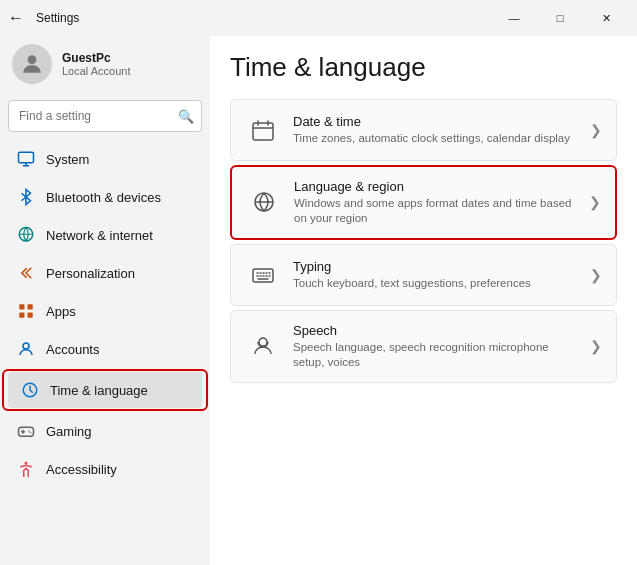  Describe the element at coordinates (26, 469) in the screenshot. I see `accessibility-icon` at that location.